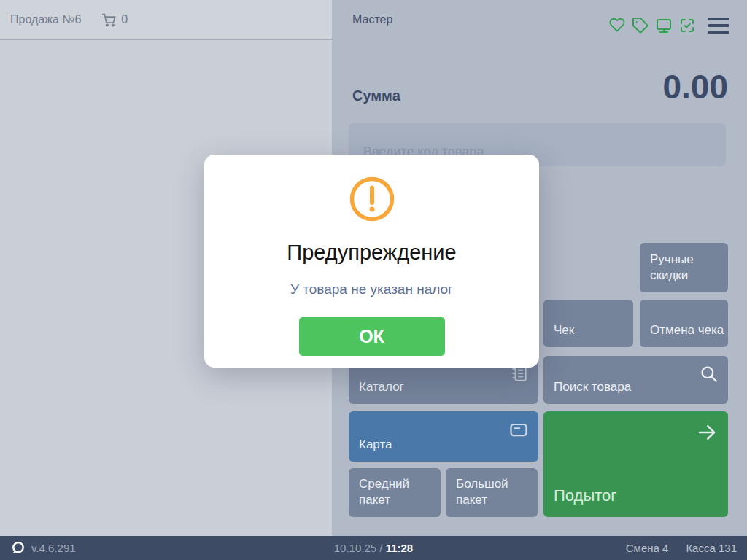  I want to click on menu-icon, so click(719, 26).